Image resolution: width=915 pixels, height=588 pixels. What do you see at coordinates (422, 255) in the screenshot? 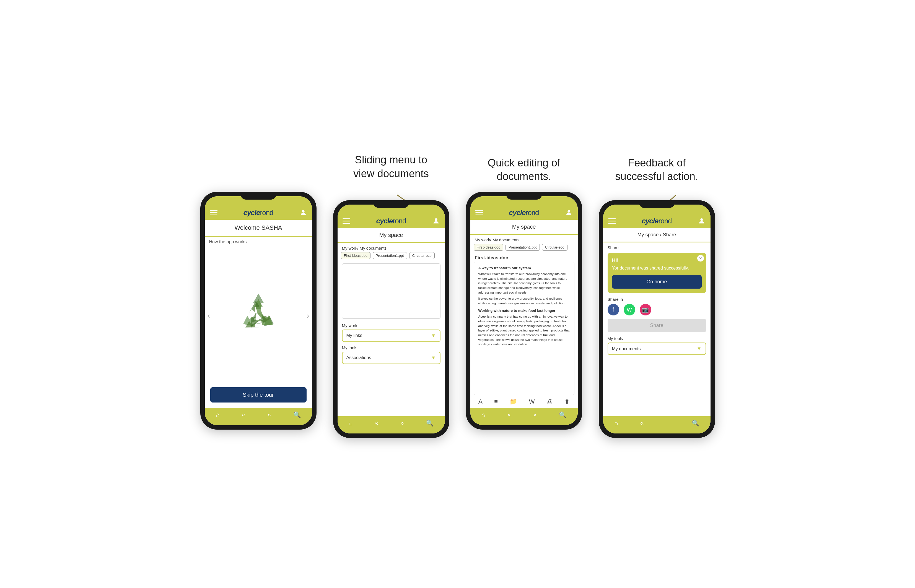
I see `doc-tab-3: Circular-eco` at bounding box center [422, 255].